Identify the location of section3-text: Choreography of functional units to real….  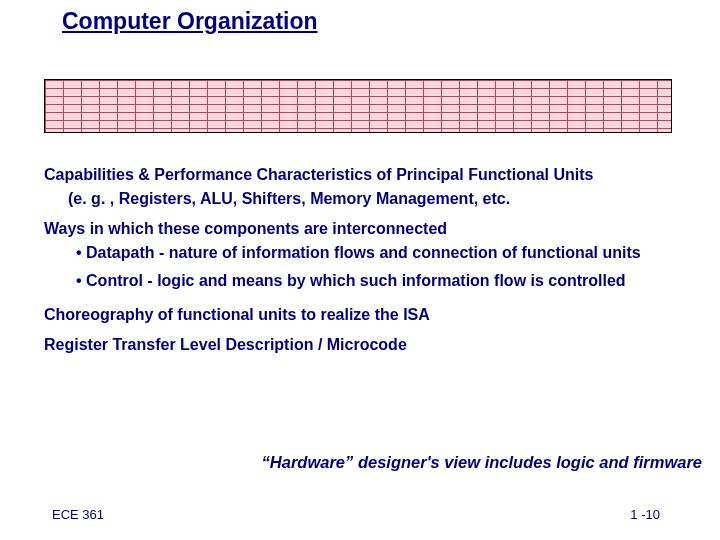
(364, 315).